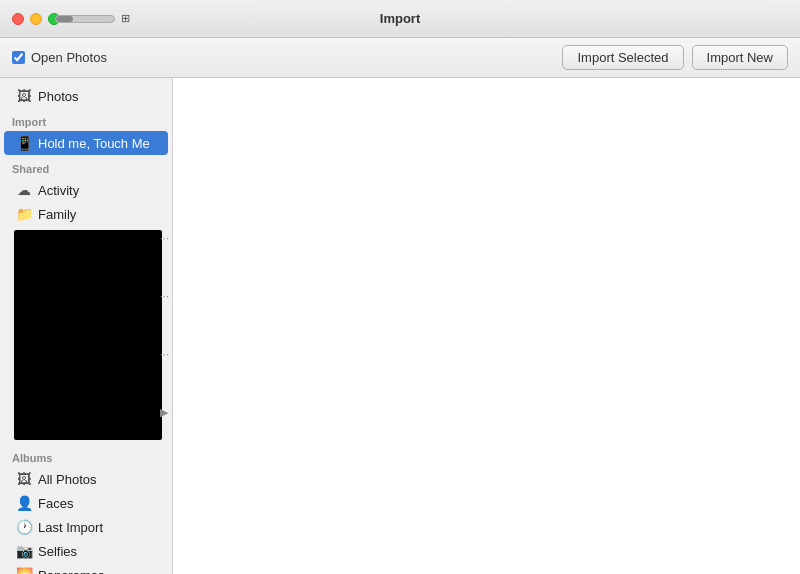 The height and width of the screenshot is (574, 800). I want to click on thumbnail-area: ··· ··· ··· ▶ ···, so click(86, 335).